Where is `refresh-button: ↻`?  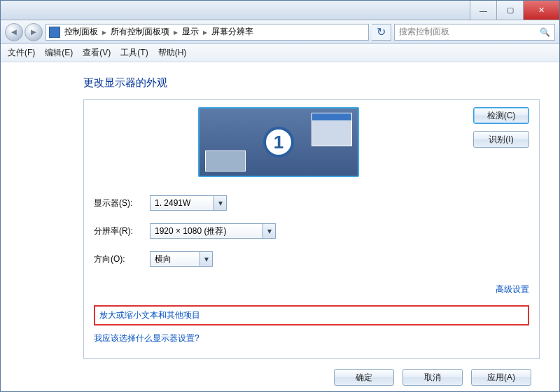 refresh-button: ↻ is located at coordinates (382, 32).